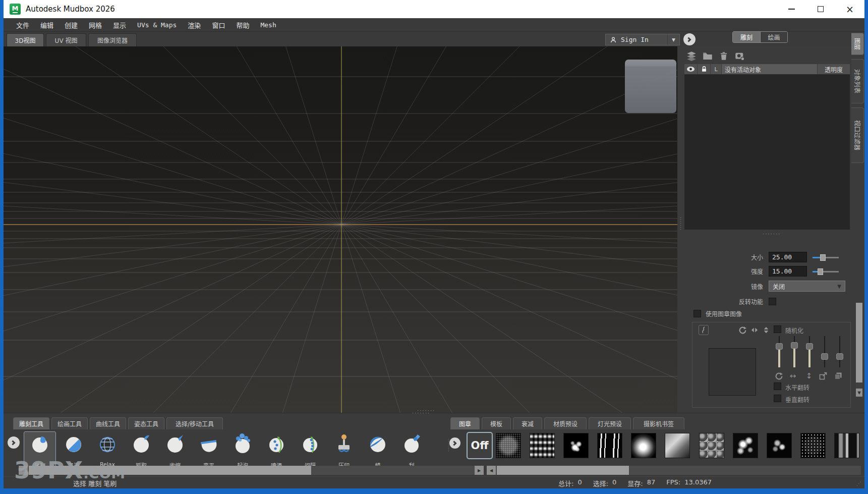 The width and height of the screenshot is (868, 494). I want to click on tab-stamps: 图章, so click(465, 423).